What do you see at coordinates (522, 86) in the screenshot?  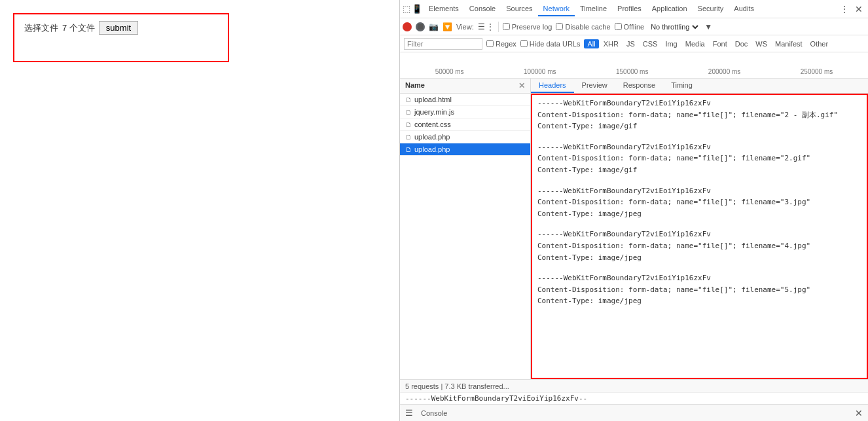 I see `close-list-icon: ✕` at bounding box center [522, 86].